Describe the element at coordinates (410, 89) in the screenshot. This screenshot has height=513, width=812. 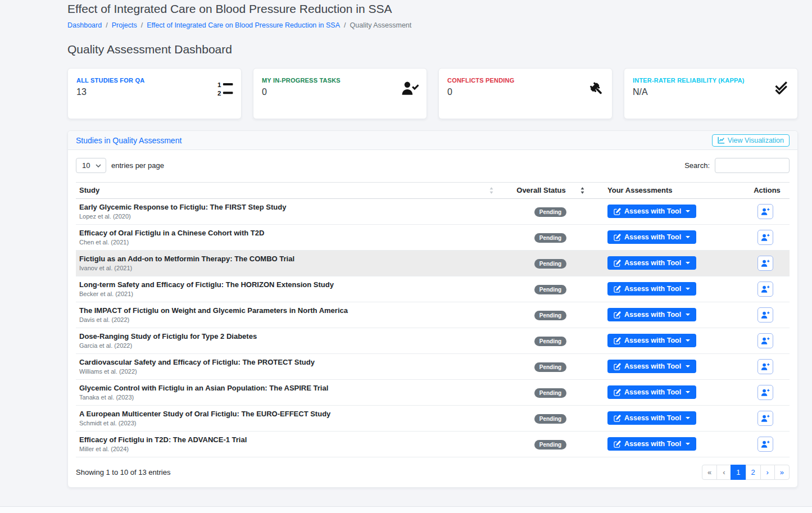
I see `user-check-icon` at that location.